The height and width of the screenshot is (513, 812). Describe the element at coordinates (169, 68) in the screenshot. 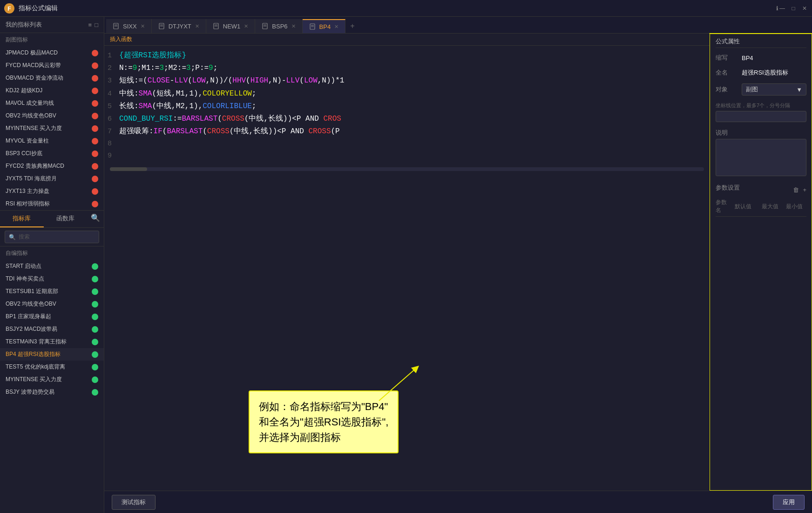

I see `line-content: N:=9;M1:=3;M2:=3;P:=9;` at that location.